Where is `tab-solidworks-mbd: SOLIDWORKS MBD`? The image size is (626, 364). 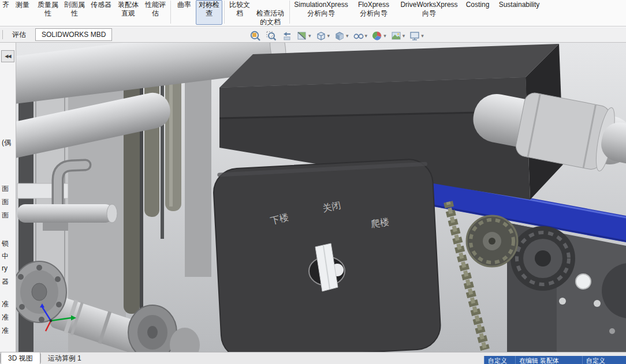
tab-solidworks-mbd: SOLIDWORKS MBD is located at coordinates (74, 35).